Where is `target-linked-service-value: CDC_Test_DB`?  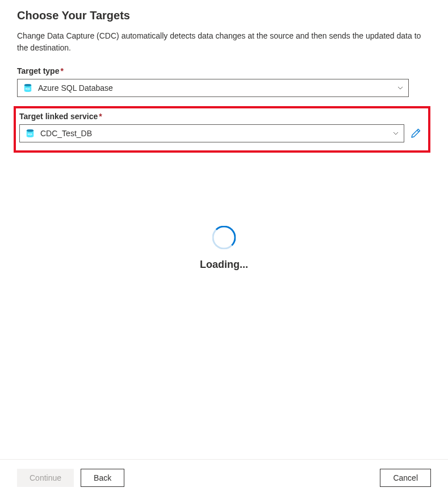
target-linked-service-value: CDC_Test_DB is located at coordinates (213, 133).